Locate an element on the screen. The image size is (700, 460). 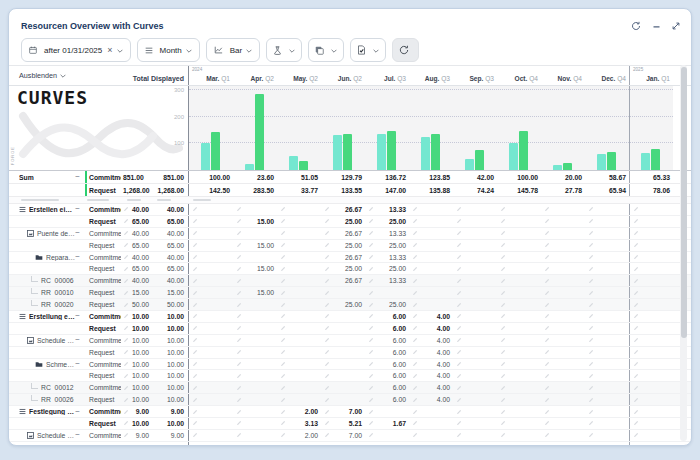
month-header: Dec. Q4 is located at coordinates (607, 76).